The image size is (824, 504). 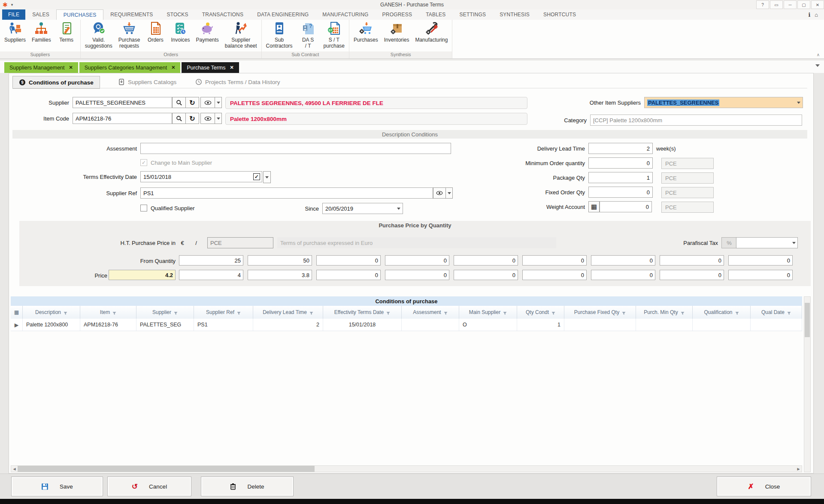 What do you see at coordinates (560, 15) in the screenshot?
I see `menu-item-shortcuts: SHORTCUTS` at bounding box center [560, 15].